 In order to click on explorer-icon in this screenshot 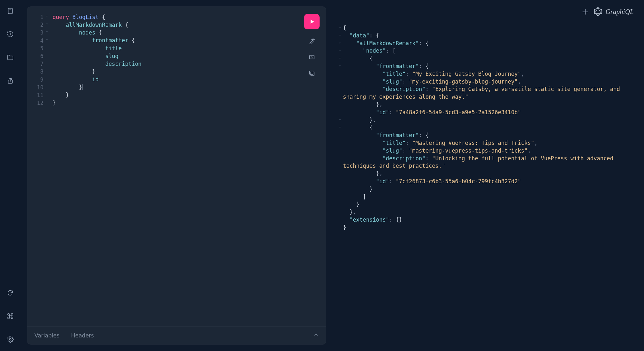, I will do `click(10, 57)`.